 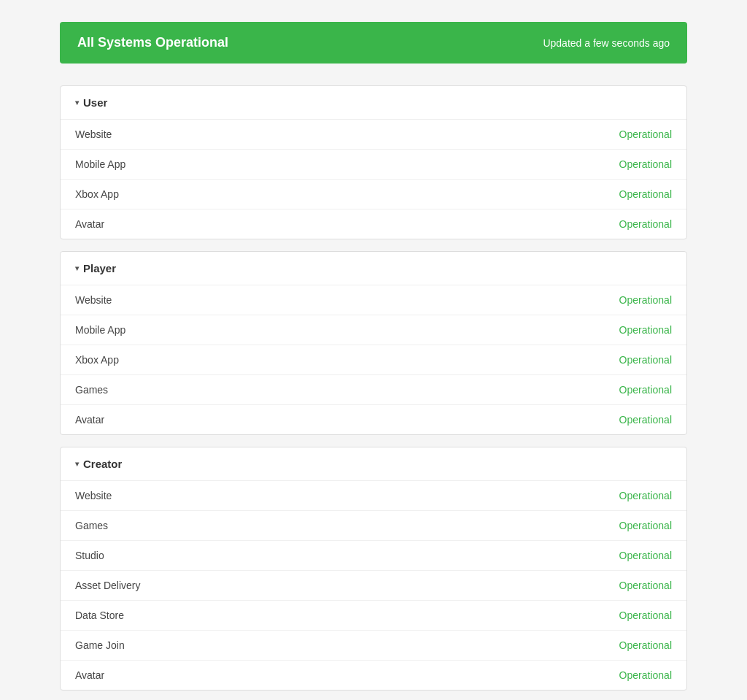 I want to click on section-header-creator: ▾Creator, so click(x=374, y=464).